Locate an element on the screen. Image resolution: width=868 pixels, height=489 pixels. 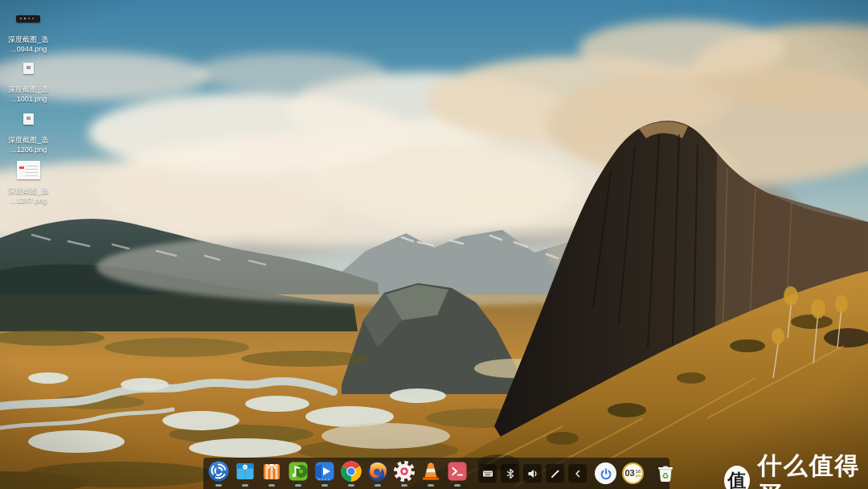
dock-system-area: 03 16 pm ♻ is located at coordinates (636, 474).